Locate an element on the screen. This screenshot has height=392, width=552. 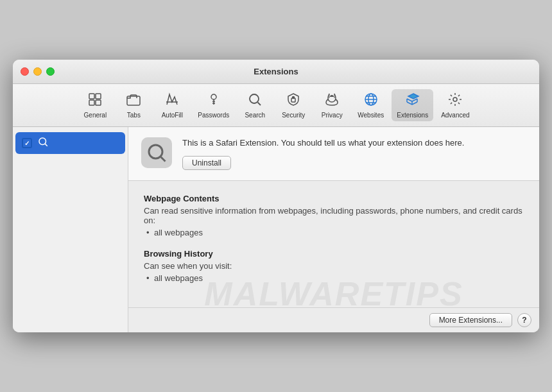
autofill-icon is located at coordinates (172, 101).